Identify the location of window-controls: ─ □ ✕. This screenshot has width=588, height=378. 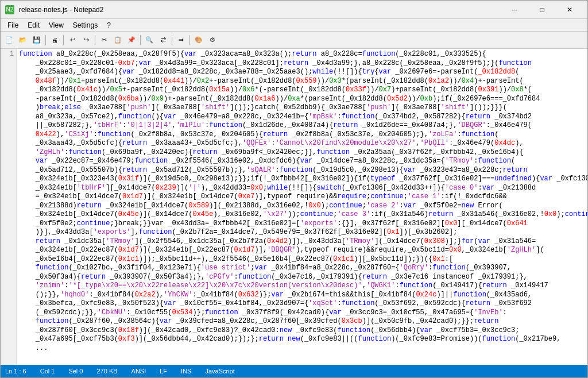
(542, 10).